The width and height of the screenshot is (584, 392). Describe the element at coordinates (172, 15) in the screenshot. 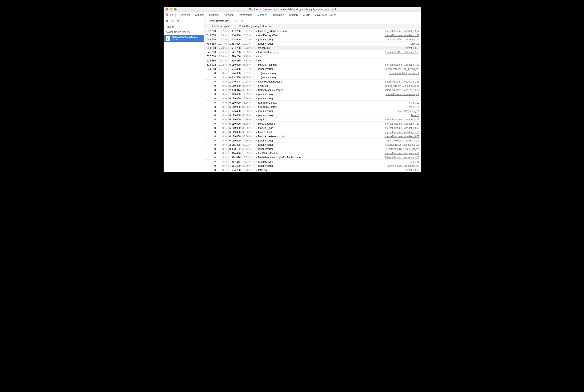

I see `device-icon` at that location.